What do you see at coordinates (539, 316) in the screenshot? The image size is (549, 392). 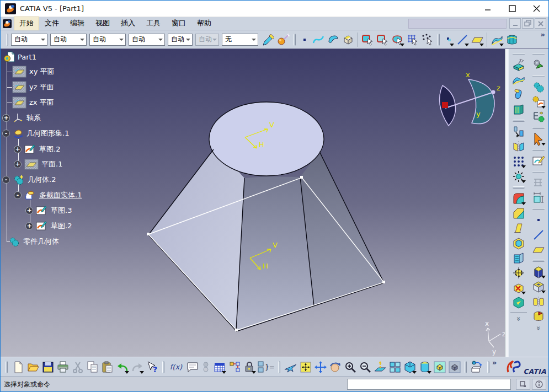 I see `shaft-icon` at bounding box center [539, 316].